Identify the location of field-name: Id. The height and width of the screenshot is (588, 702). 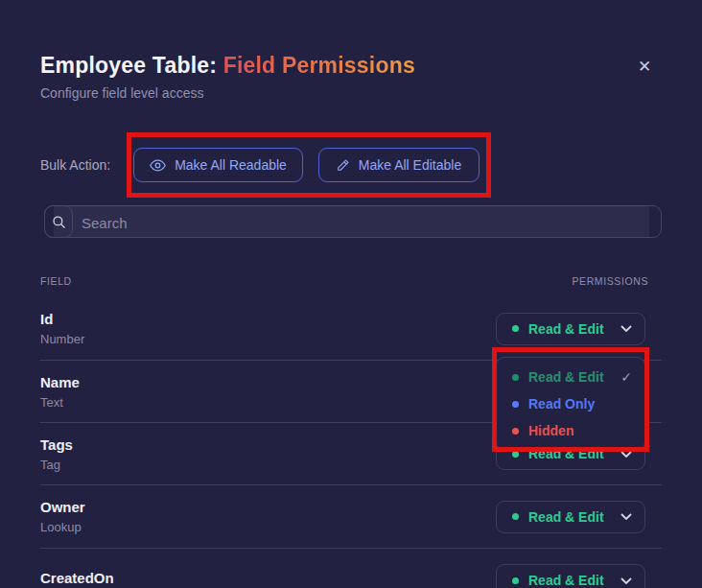
(62, 318).